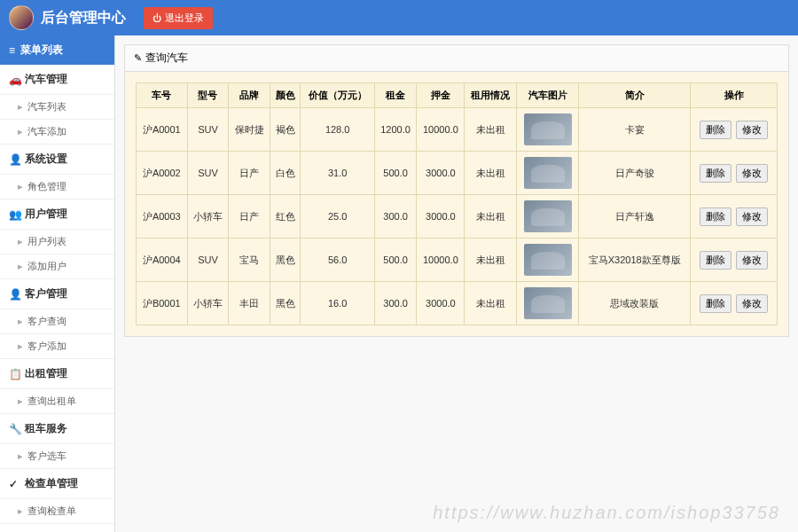  What do you see at coordinates (57, 266) in the screenshot?
I see `sidebar-item: 添加用户` at bounding box center [57, 266].